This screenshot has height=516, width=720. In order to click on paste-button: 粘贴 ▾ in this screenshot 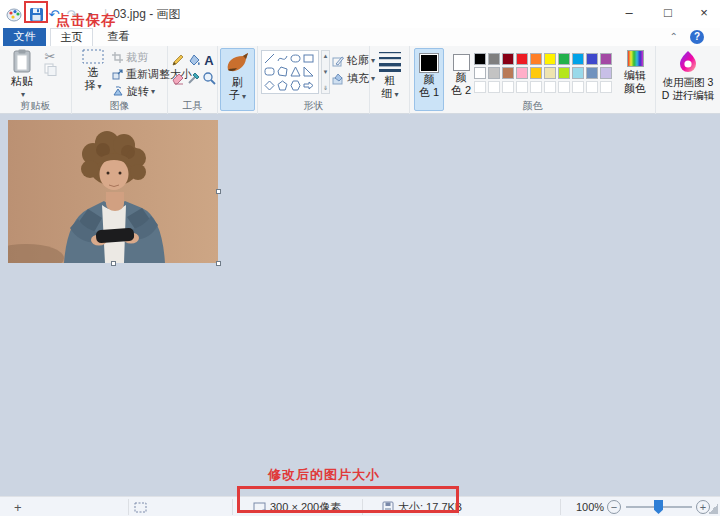, I will do `click(22, 75)`.